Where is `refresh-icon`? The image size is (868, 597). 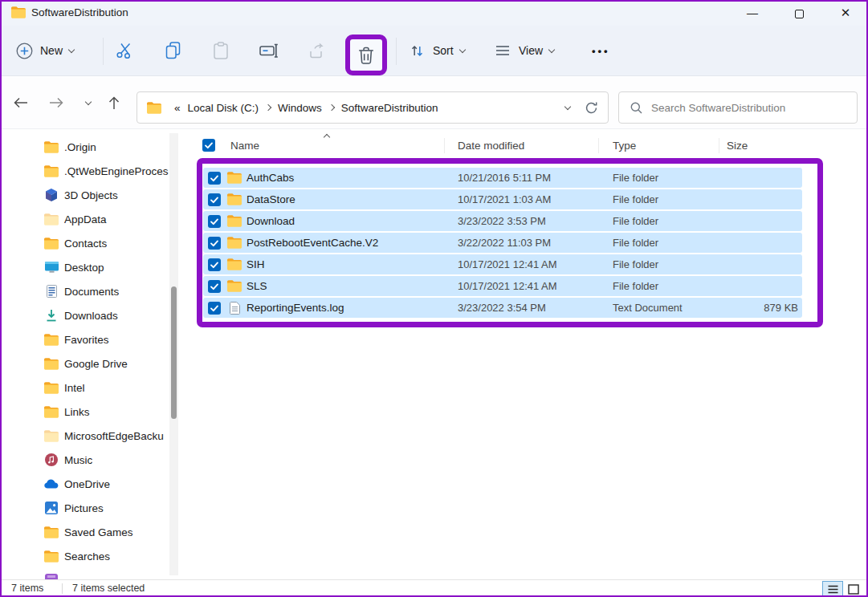 refresh-icon is located at coordinates (591, 108).